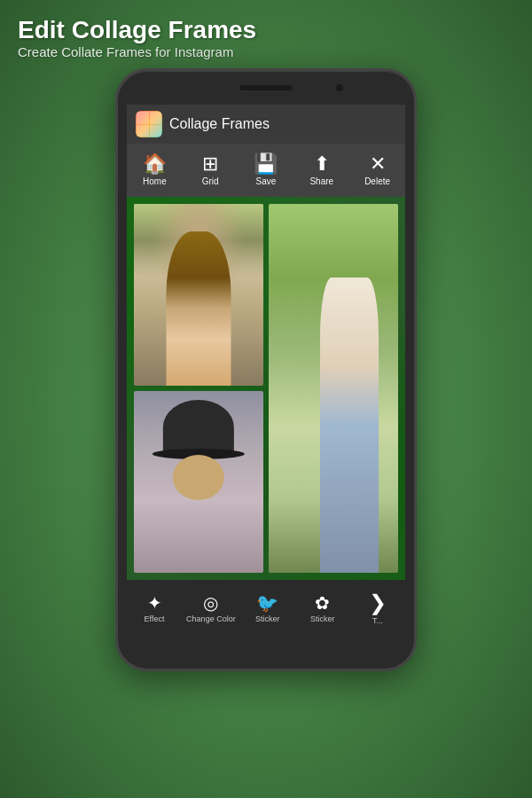 Image resolution: width=532 pixels, height=798 pixels. What do you see at coordinates (211, 608) in the screenshot?
I see `bottom-change-color: ◎ Change Color` at bounding box center [211, 608].